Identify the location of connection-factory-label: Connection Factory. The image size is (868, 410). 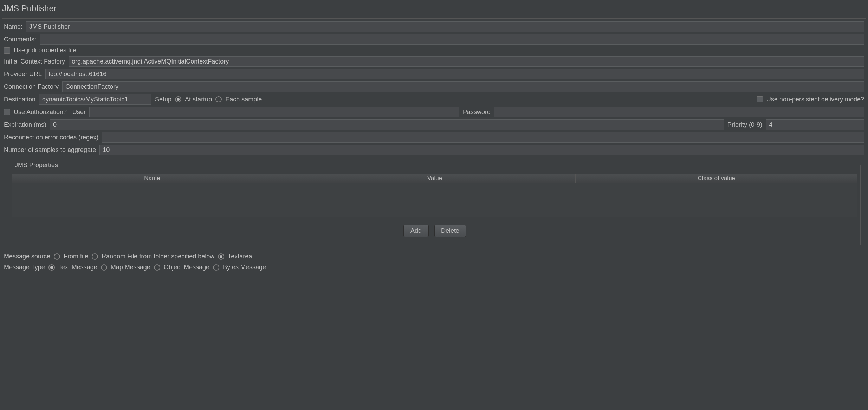
(31, 87).